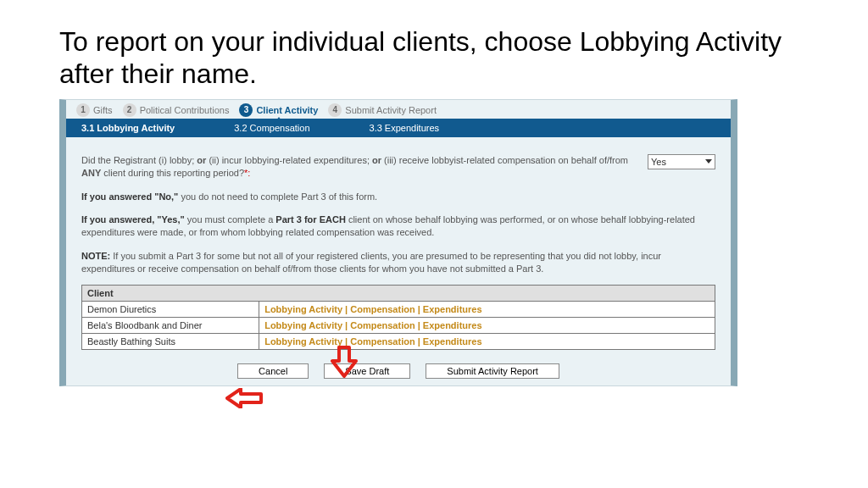  Describe the element at coordinates (398, 370) in the screenshot. I see `button-row: Cancel Save Draft Submit Activity Report` at that location.